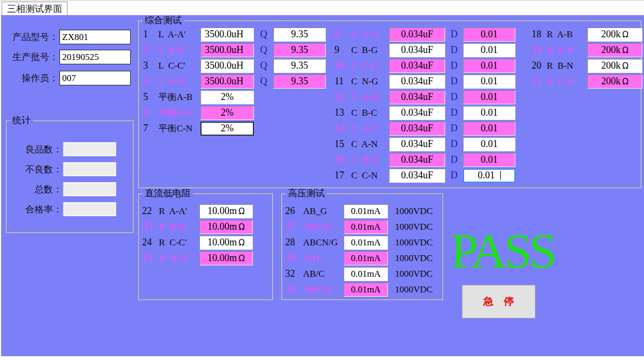 This screenshot has width=644, height=360. I want to click on dc-rows: 22 R A-A' 10.00mΩ 23 R B-B' 10.00mΩ 24 R…, so click(198, 235).